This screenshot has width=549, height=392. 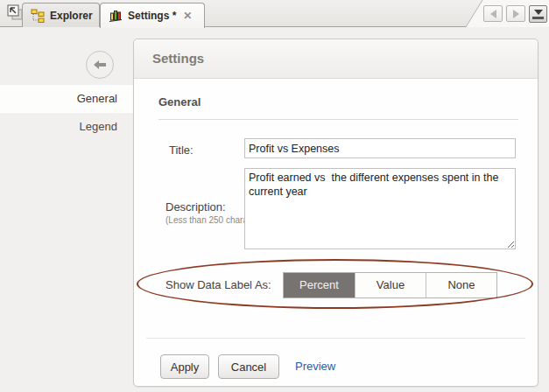 What do you see at coordinates (538, 12) in the screenshot?
I see `down-arrow-icon` at bounding box center [538, 12].